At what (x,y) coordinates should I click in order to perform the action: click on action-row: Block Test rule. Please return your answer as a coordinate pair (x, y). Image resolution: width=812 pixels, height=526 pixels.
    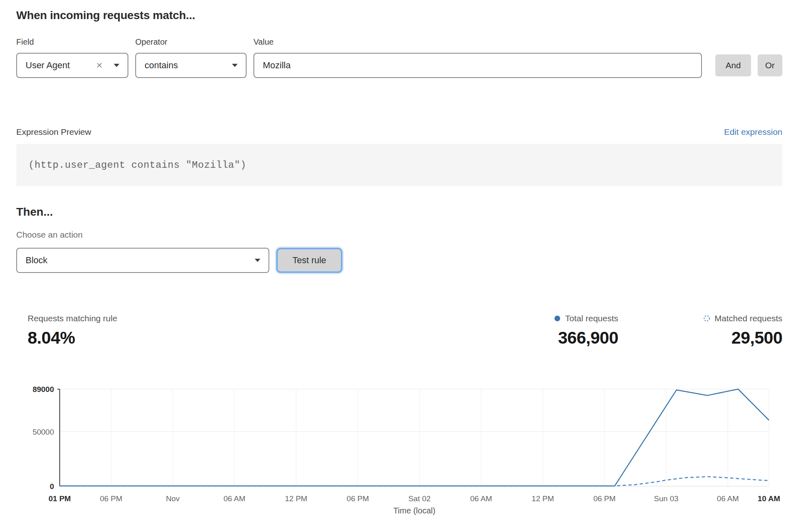
    Looking at the image, I should click on (399, 260).